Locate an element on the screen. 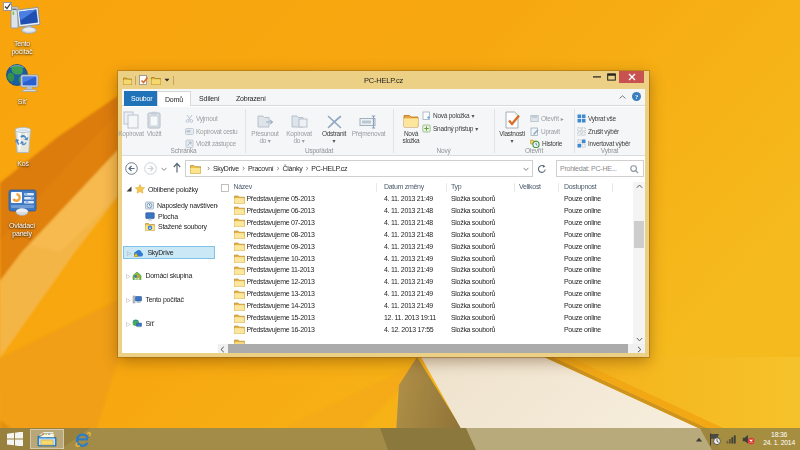 Image resolution: width=800 pixels, height=450 pixels. scroll-down-icon is located at coordinates (640, 340).